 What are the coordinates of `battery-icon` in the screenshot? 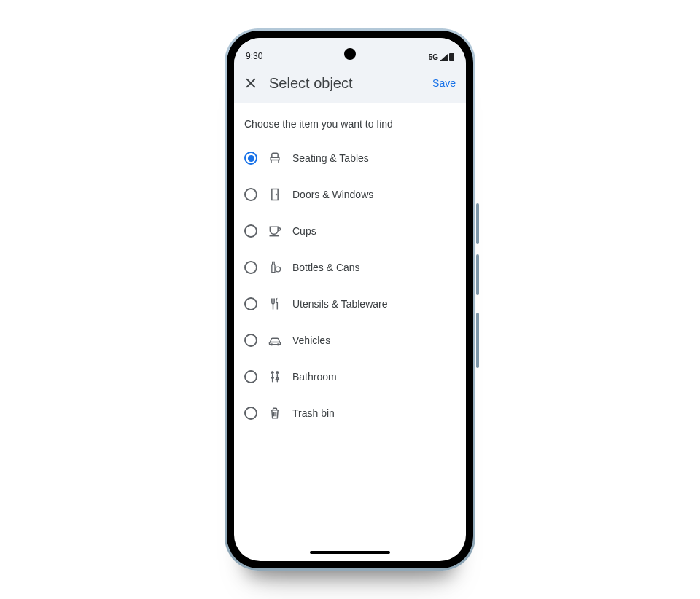 It's located at (452, 57).